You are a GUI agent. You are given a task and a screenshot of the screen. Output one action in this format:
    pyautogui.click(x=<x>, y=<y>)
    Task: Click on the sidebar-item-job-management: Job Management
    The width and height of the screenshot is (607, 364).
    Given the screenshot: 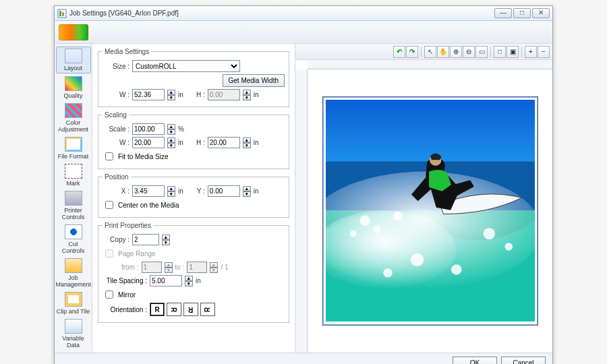 What is the action you would take?
    pyautogui.click(x=74, y=273)
    